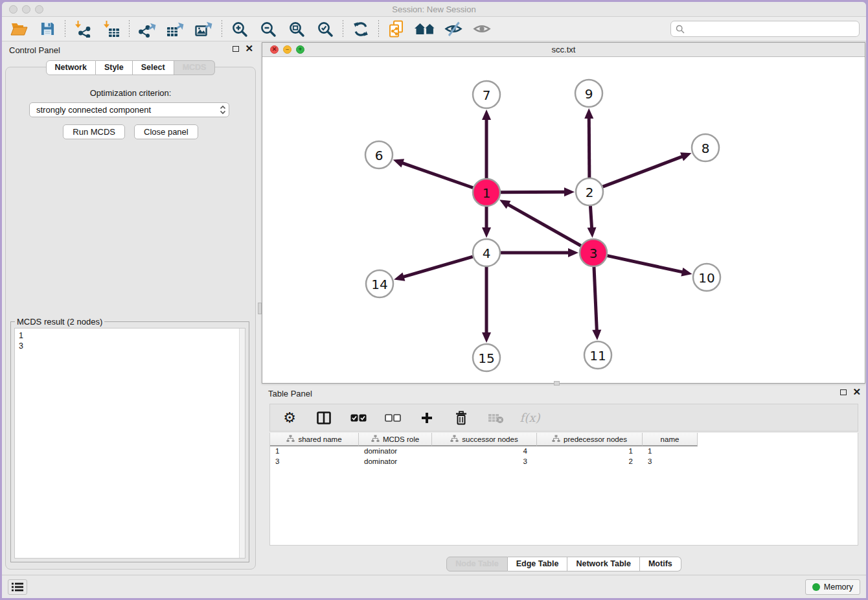  I want to click on zoom-in-icon, so click(240, 29).